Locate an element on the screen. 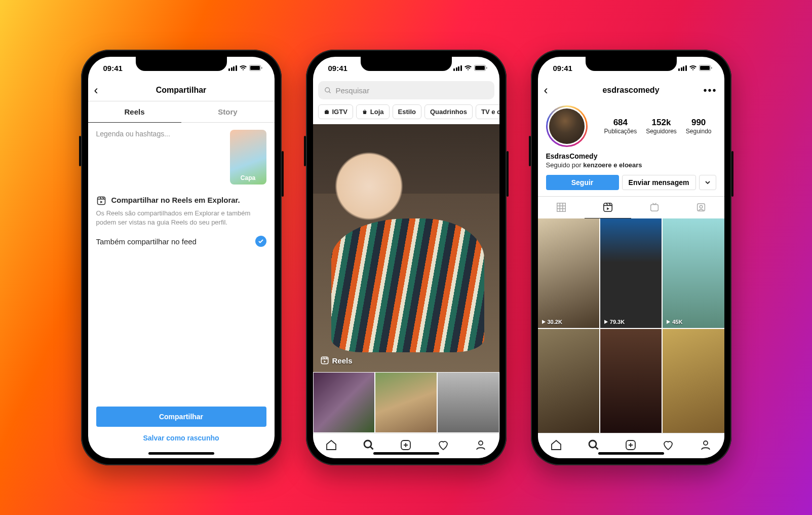 This screenshot has height=515, width=812. explore-thumb-row is located at coordinates (406, 402).